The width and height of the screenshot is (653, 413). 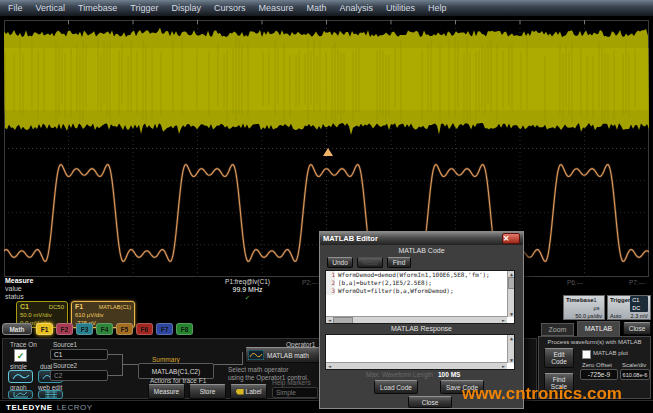 What do you see at coordinates (449, 374) in the screenshot?
I see `max-wform-value: 100 MS` at bounding box center [449, 374].